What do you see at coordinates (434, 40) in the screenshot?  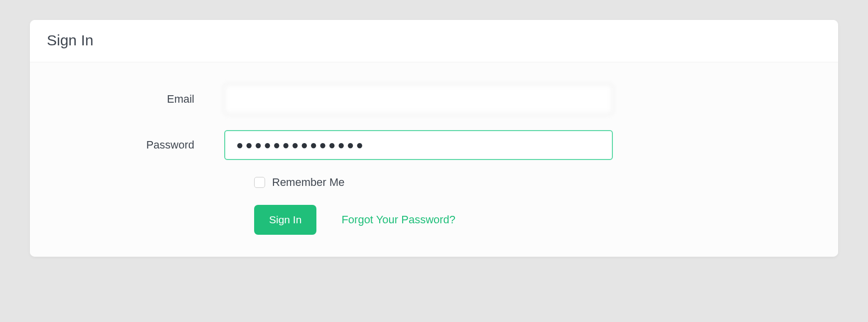 I see `page-title: Sign In` at bounding box center [434, 40].